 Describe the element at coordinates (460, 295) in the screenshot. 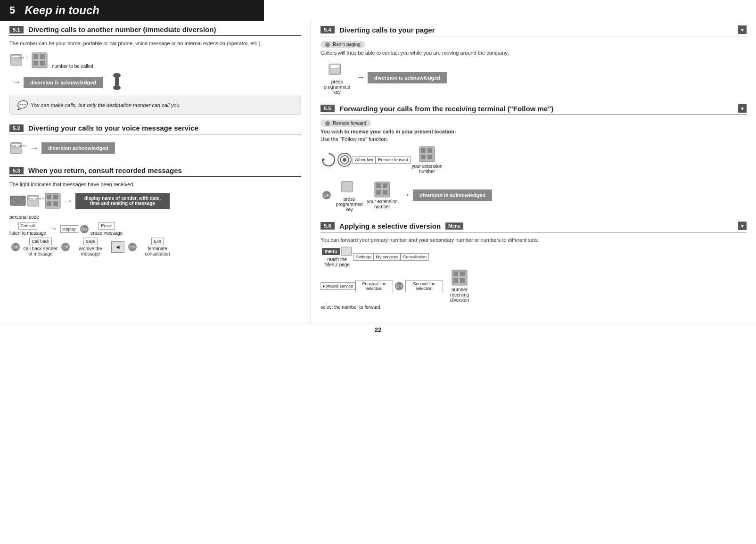

I see `num-receiving-label: number receiving diversion` at that location.